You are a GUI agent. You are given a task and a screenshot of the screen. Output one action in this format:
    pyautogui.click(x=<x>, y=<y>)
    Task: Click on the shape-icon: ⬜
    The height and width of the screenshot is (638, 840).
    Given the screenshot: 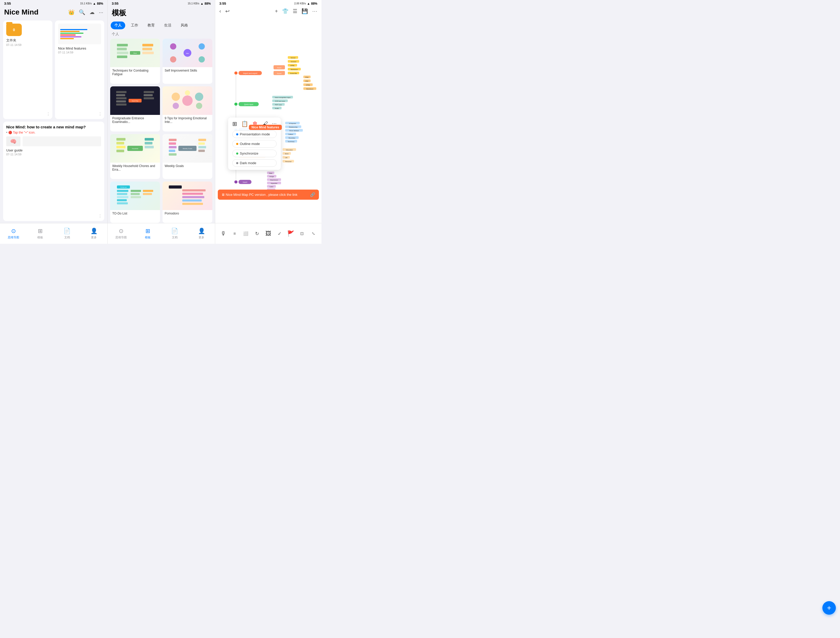 What is the action you would take?
    pyautogui.click(x=246, y=234)
    